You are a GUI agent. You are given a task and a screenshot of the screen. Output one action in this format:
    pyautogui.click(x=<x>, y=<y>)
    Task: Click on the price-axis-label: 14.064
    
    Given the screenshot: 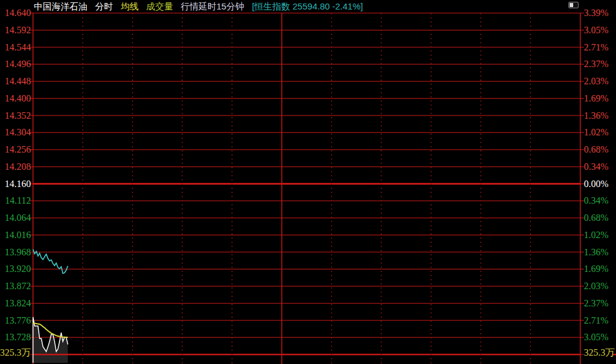 What is the action you would take?
    pyautogui.click(x=15, y=218)
    